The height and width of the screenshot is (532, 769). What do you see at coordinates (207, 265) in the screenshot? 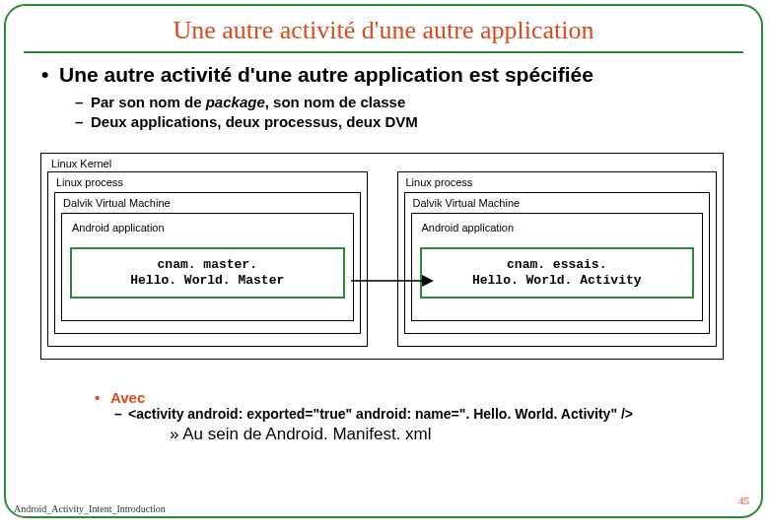
I see `class-box-left-line1: cnam. master.` at bounding box center [207, 265].